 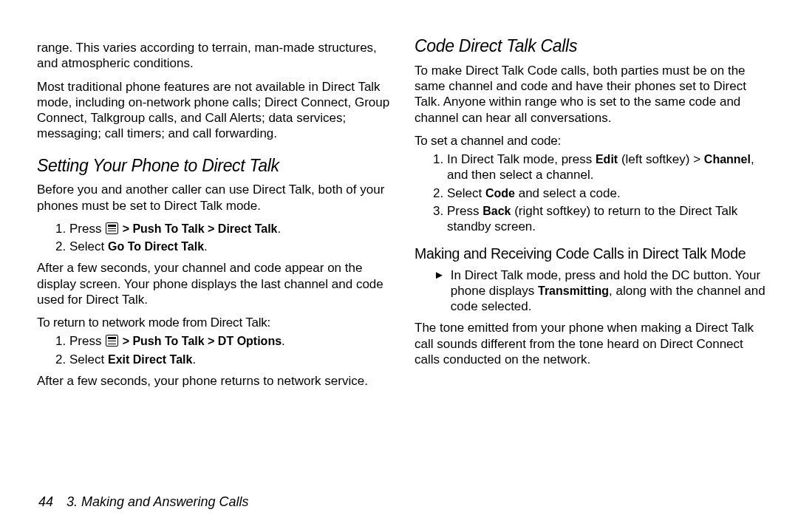 I want to click on step-1: In Direct Talk mode, press Edit (left so…, so click(x=607, y=167).